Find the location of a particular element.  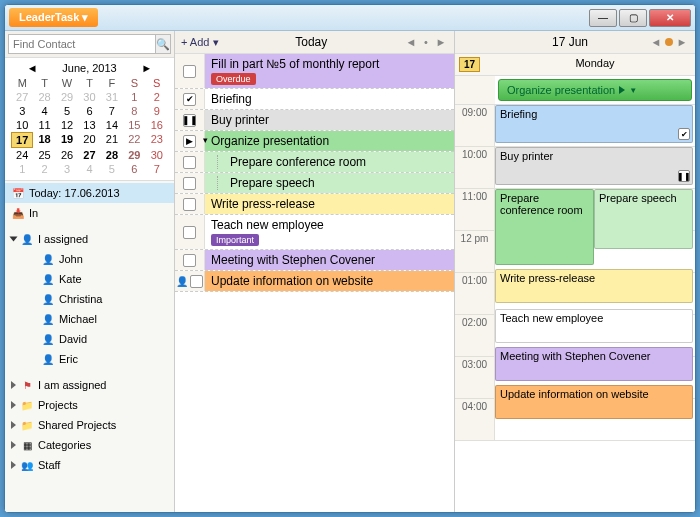

event-checkbox: ✔ is located at coordinates (684, 134).